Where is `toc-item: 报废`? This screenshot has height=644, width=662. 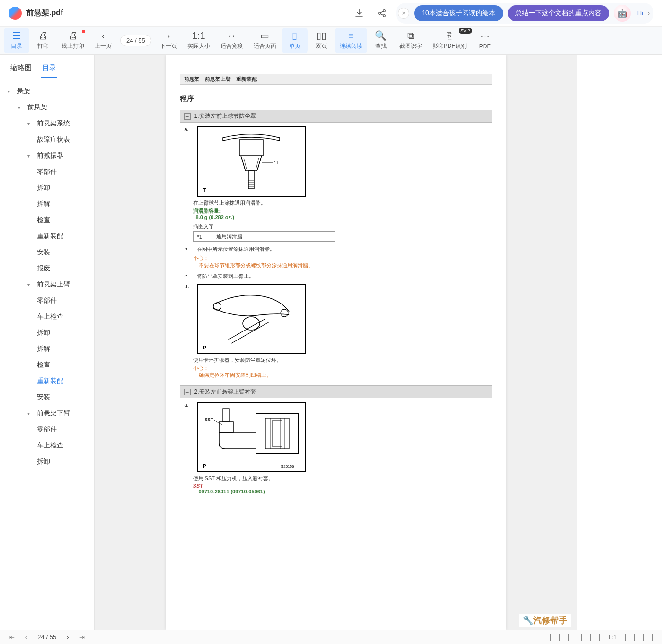 toc-item: 报废 is located at coordinates (47, 268).